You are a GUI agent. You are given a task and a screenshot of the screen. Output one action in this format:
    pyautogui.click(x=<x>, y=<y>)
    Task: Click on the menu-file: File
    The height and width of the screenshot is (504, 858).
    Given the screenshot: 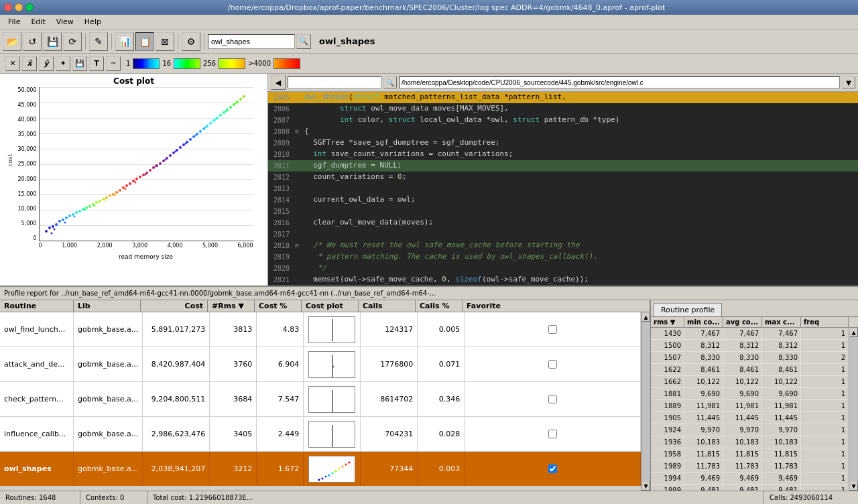 What is the action you would take?
    pyautogui.click(x=14, y=21)
    